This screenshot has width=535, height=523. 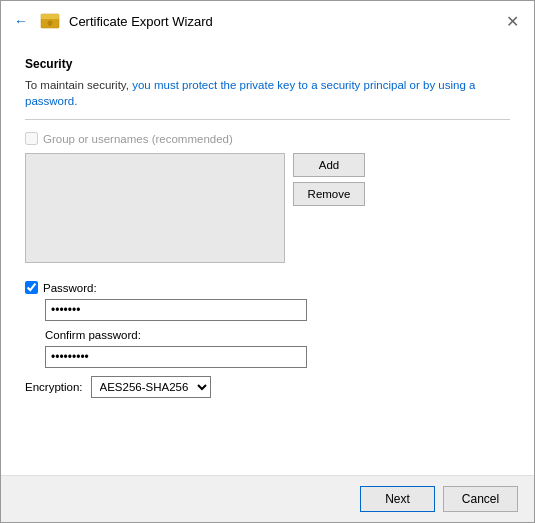 I want to click on users-listbox, so click(x=155, y=208).